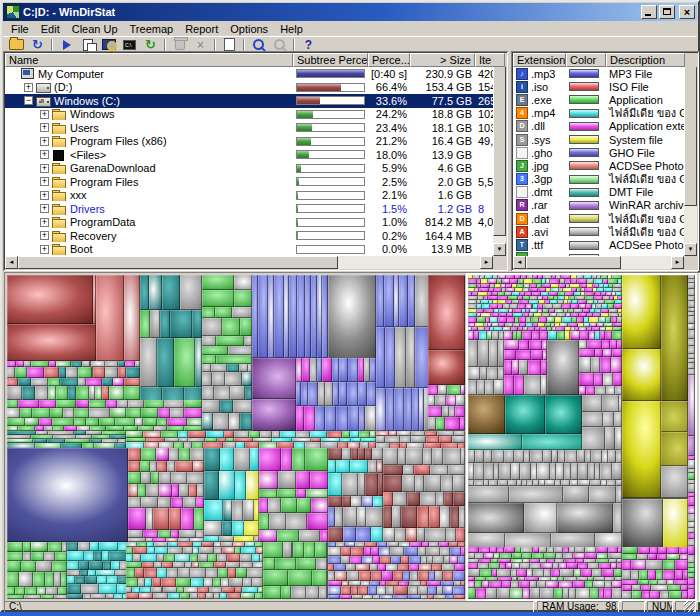 This screenshot has height=616, width=700. I want to click on tree-hscroll-thumb, so click(178, 262).